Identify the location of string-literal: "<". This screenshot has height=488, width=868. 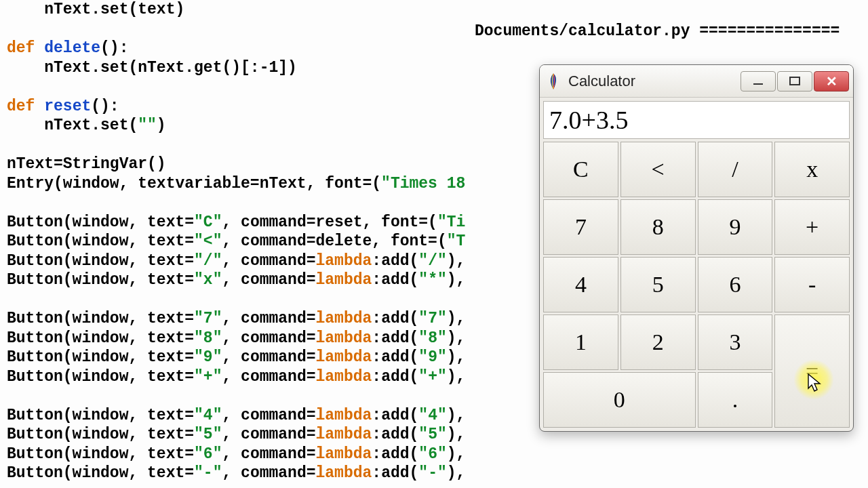
(208, 241).